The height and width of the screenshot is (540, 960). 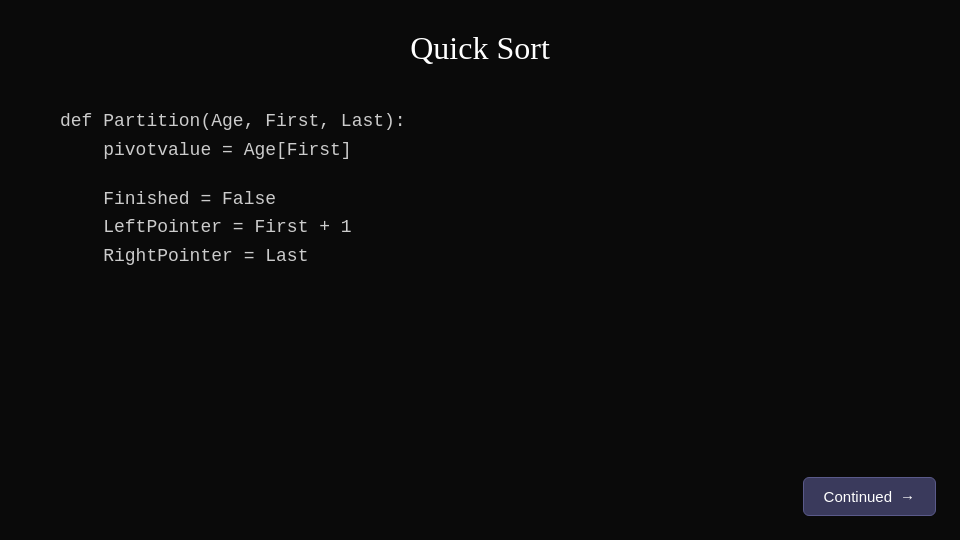 What do you see at coordinates (510, 150) in the screenshot?
I see `code-line-2: pivotvalue = Age[First]` at bounding box center [510, 150].